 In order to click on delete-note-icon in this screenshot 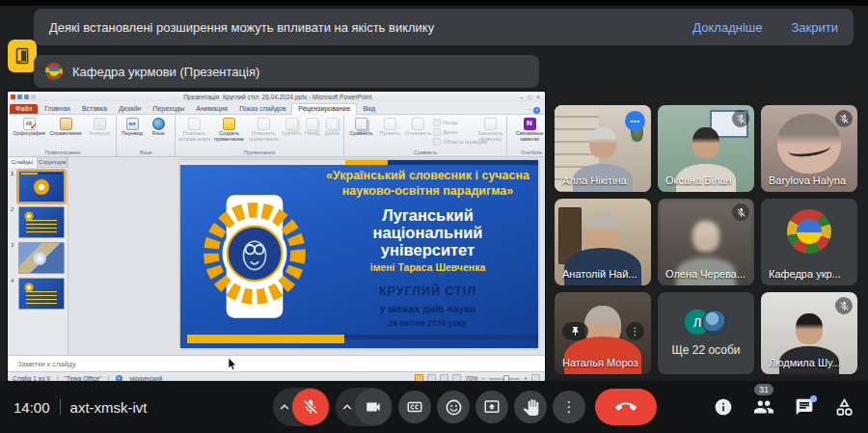, I will do `click(291, 123)`.